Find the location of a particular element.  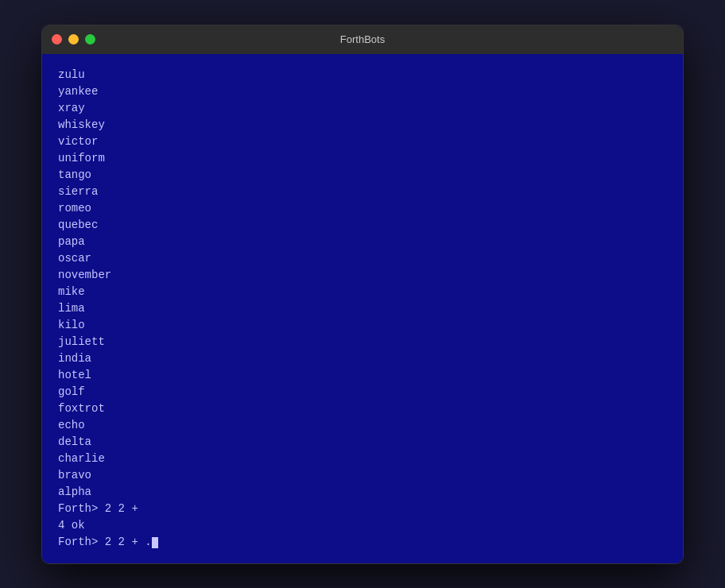

terminal-line: juliett is located at coordinates (362, 342).